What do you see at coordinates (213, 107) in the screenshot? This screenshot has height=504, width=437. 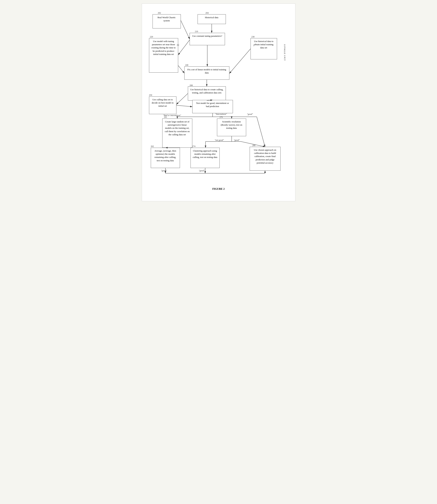 I see `box-260: Test model for good, intermittent or bad…` at bounding box center [213, 107].